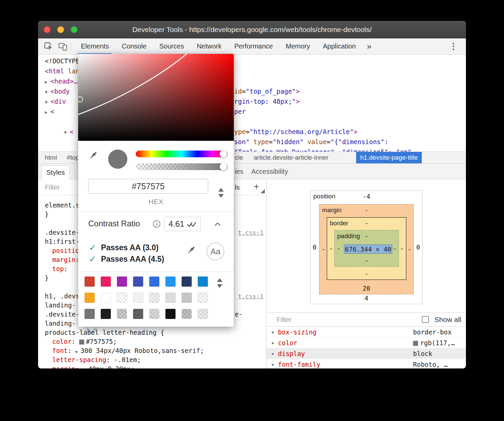  I want to click on style-row: products-label letter-heading {, so click(152, 333).